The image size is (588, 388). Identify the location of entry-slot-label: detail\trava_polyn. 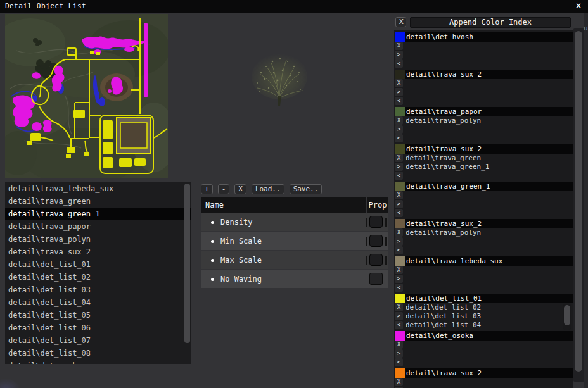
(444, 121).